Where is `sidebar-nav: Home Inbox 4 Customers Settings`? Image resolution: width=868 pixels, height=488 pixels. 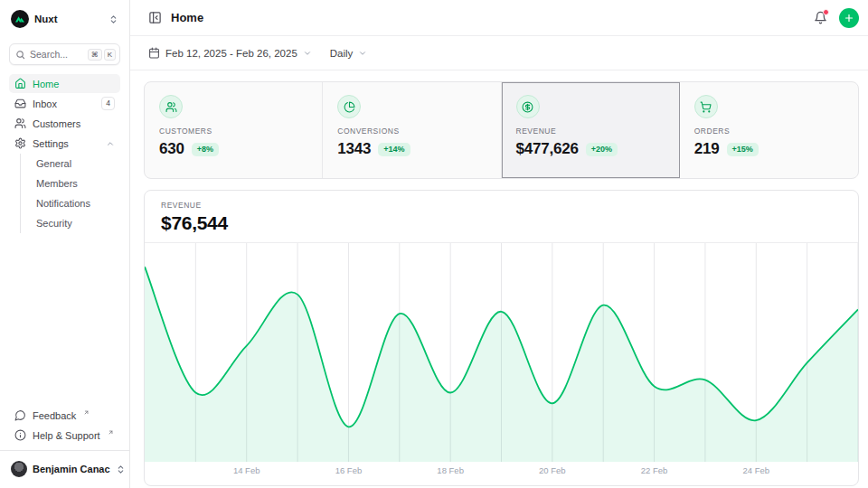 sidebar-nav: Home Inbox 4 Customers Settings is located at coordinates (65, 154).